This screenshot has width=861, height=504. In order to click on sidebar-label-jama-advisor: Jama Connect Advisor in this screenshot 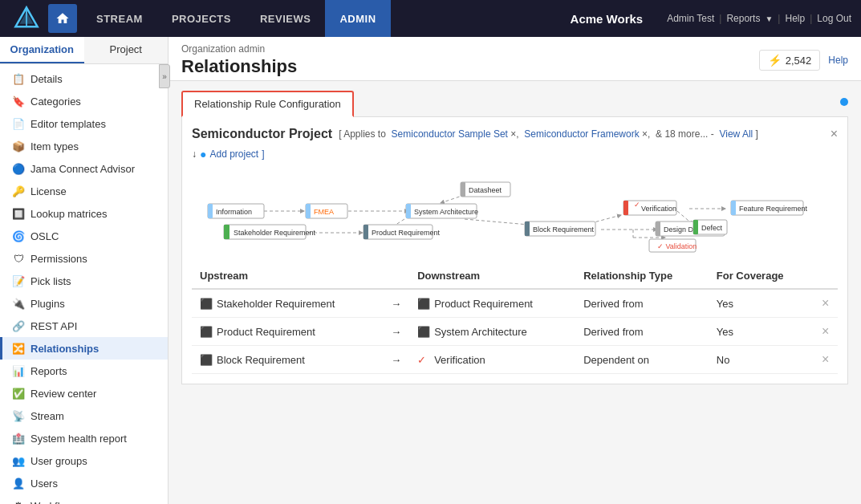, I will do `click(83, 169)`.